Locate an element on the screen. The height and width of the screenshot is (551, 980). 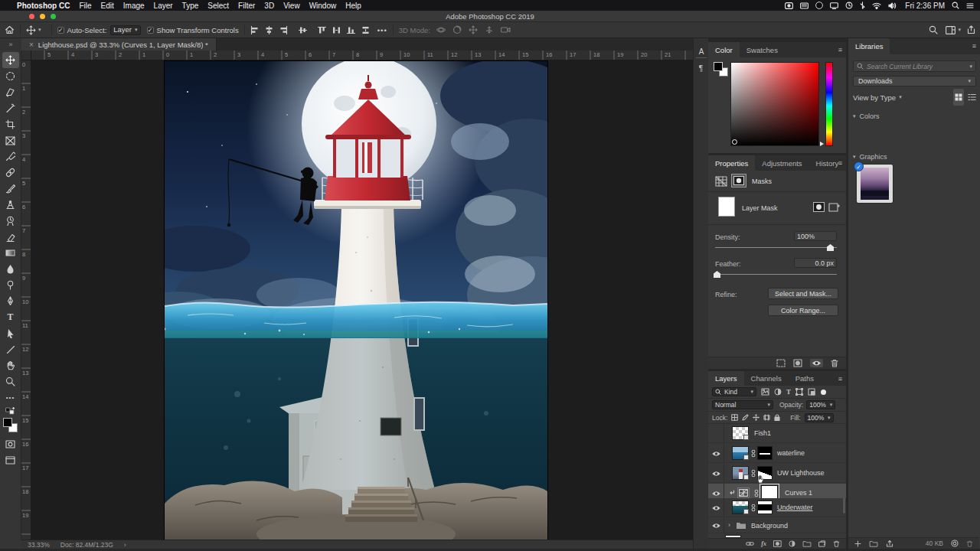
add-vector-mask-icon is located at coordinates (835, 207).